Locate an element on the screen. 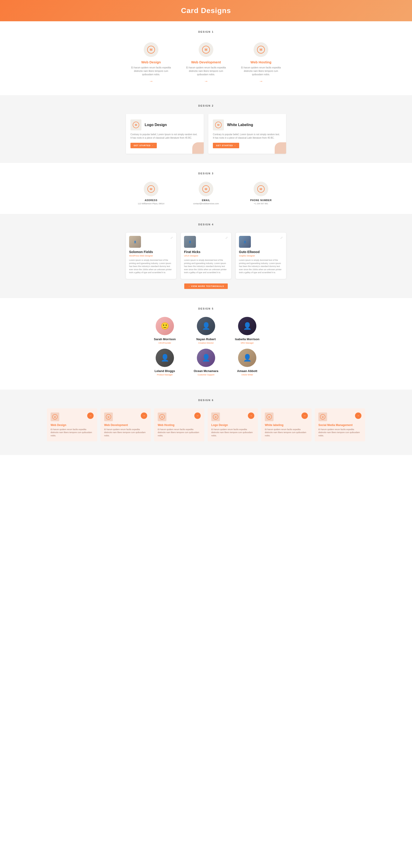 The width and height of the screenshot is (412, 868). design2-card-1-desc: Contrary to popular belief, Lorem Ipsum … is located at coordinates (165, 136).